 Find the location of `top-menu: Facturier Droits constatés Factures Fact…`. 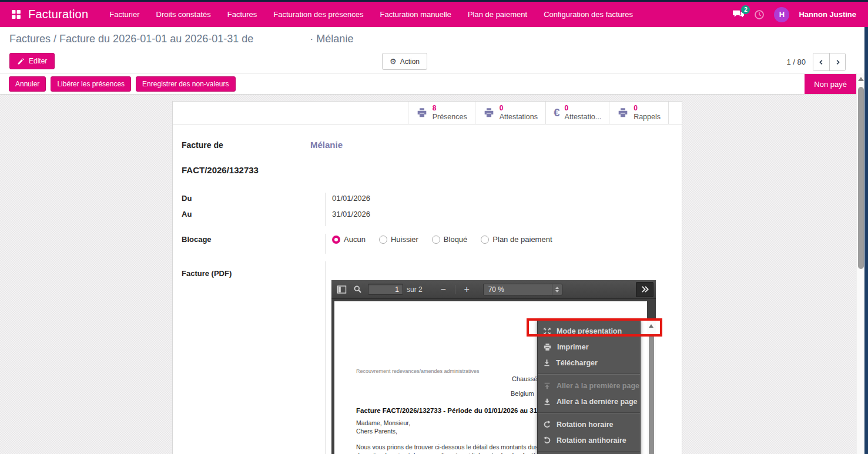

top-menu: Facturier Droits constatés Factures Fact… is located at coordinates (371, 14).